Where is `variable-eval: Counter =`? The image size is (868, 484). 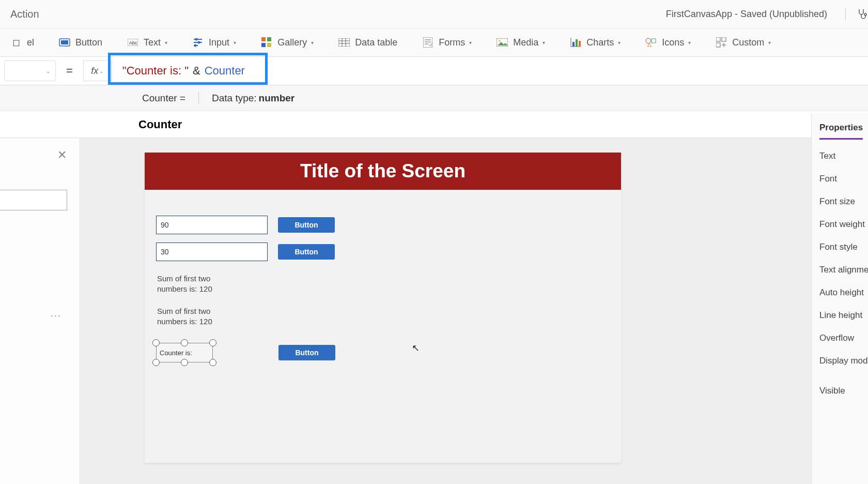 variable-eval: Counter = is located at coordinates (171, 98).